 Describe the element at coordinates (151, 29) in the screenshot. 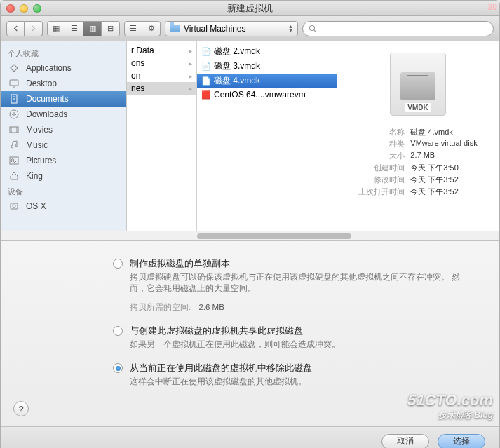

I see `action-button: ⚙` at that location.